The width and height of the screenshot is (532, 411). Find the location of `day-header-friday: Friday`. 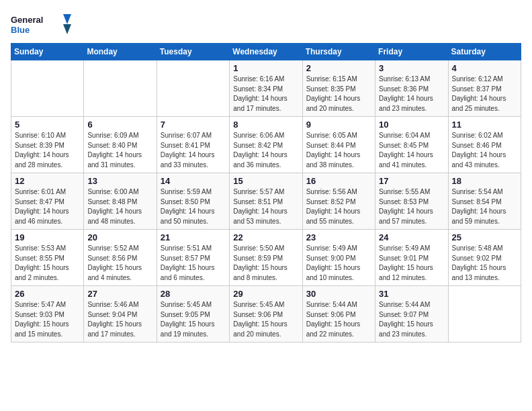

day-header-friday: Friday is located at coordinates (412, 52).